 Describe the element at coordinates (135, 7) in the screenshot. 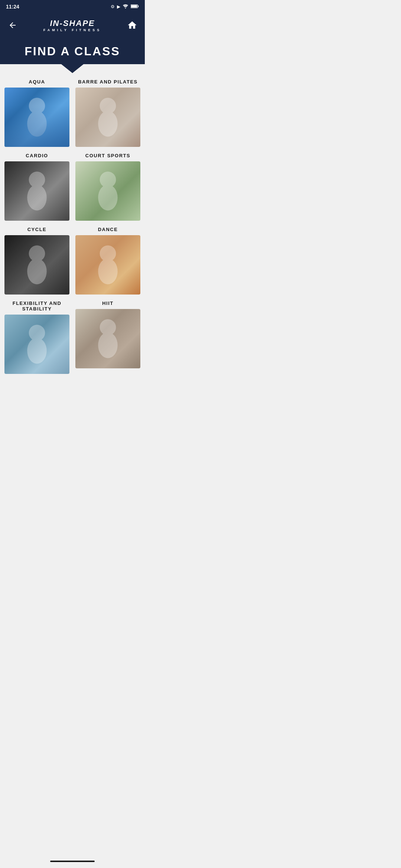

I see `battery-icon` at that location.